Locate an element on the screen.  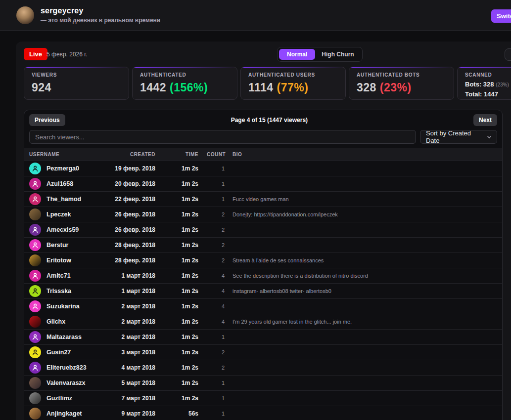
stat-label: AUTHENTICATED USERS is located at coordinates (293, 75).